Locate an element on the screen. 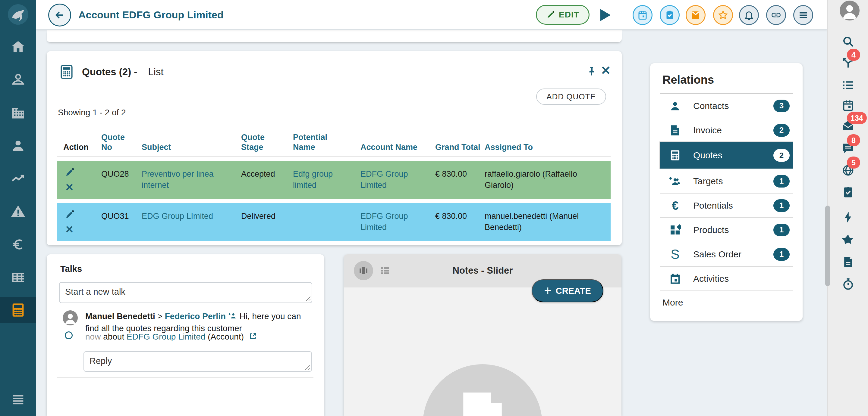 The height and width of the screenshot is (416, 868). mail-button is located at coordinates (695, 15).